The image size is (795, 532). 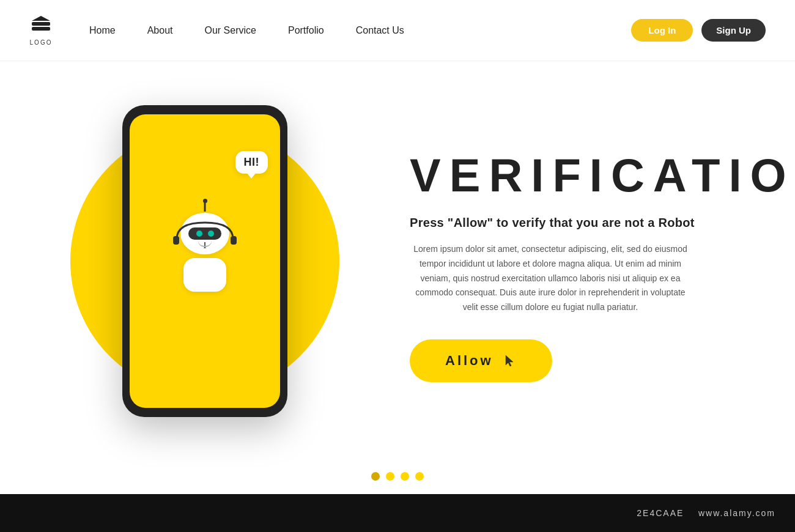 I want to click on speech-bubble: HI!, so click(x=252, y=163).